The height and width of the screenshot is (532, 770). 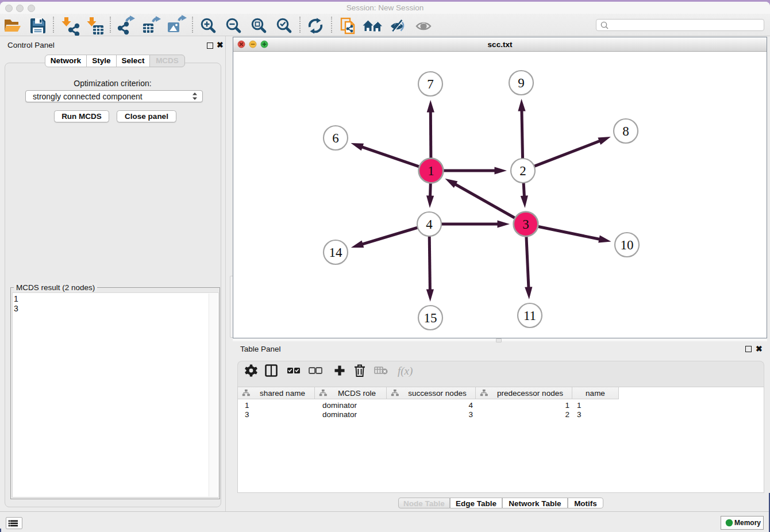 I want to click on svg-text: 9, so click(x=521, y=83).